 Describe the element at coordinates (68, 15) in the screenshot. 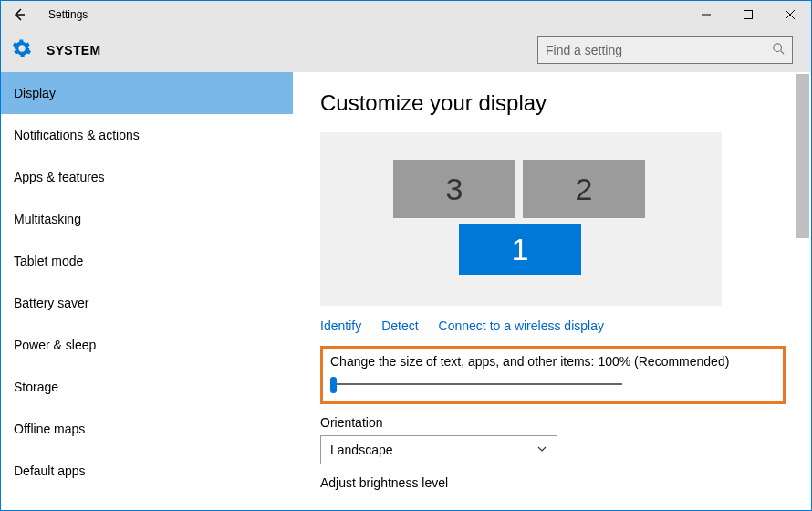

I see `window-title: Settings` at that location.